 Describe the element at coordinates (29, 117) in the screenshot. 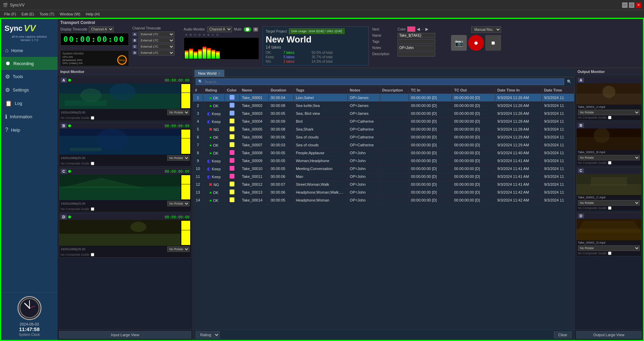

I see `sidebar-item-information: ℹ Information` at that location.